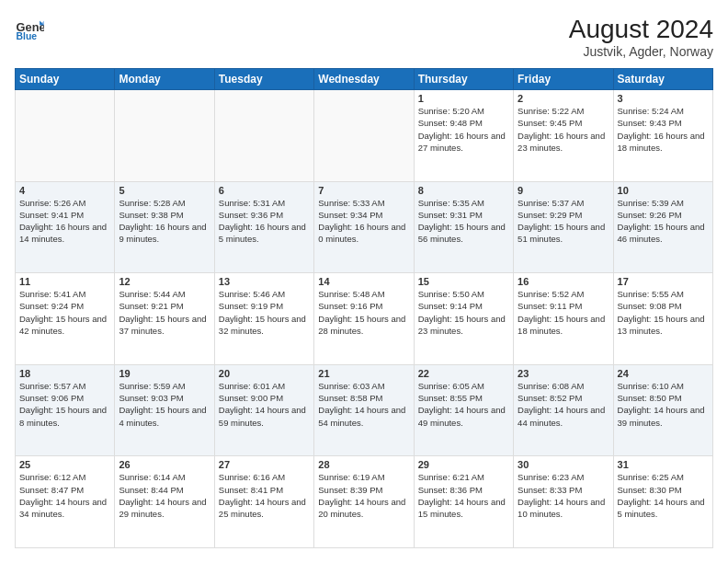 The height and width of the screenshot is (563, 728). What do you see at coordinates (664, 282) in the screenshot?
I see `day-number: 17` at bounding box center [664, 282].